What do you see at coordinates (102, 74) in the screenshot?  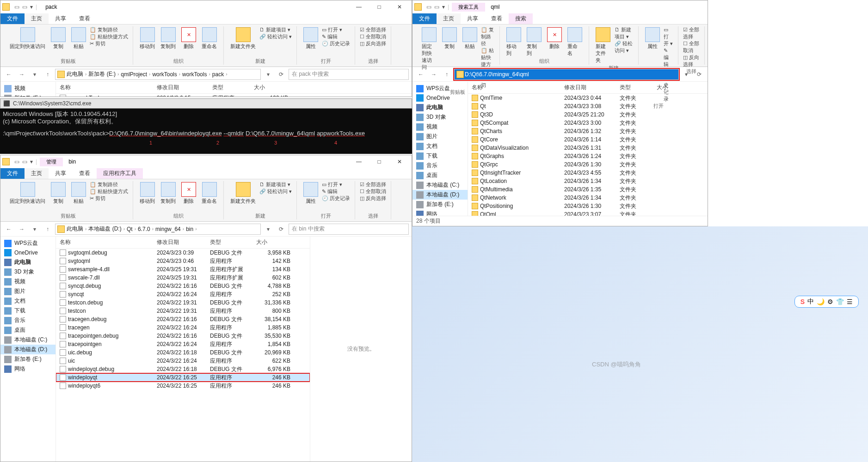 I see `breadcrumb-segment: 新加卷 (E:)` at bounding box center [102, 74].